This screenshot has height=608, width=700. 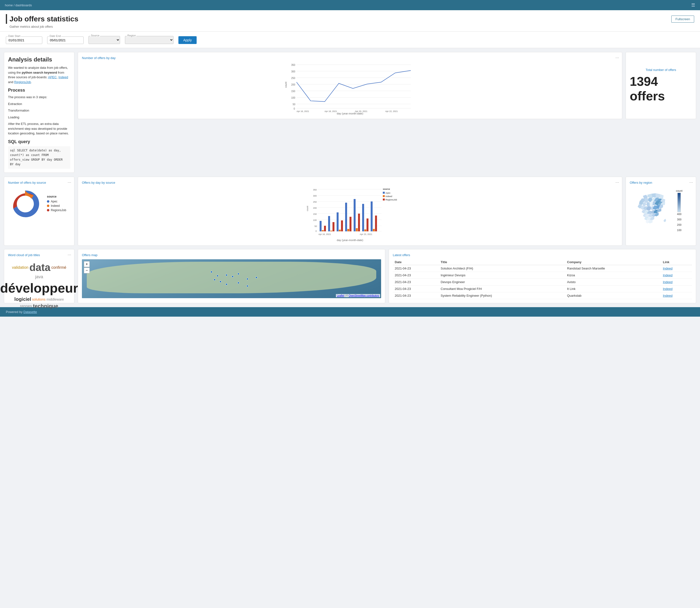 I want to click on svg-text: 300, so click(x=293, y=72).